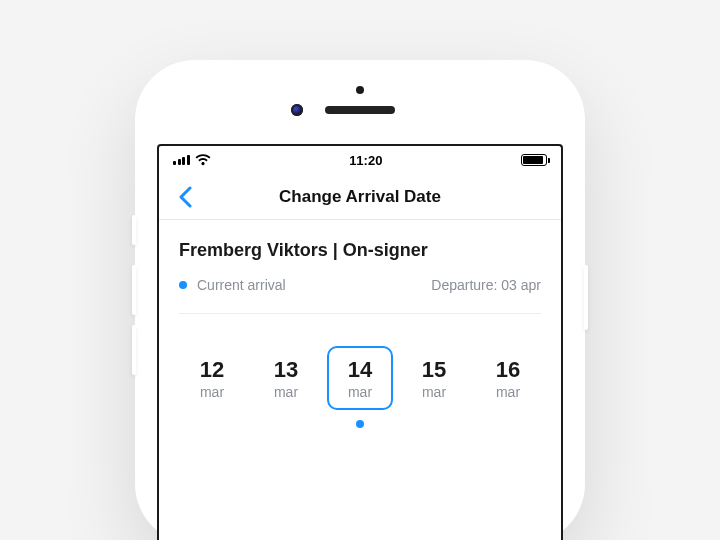 This screenshot has height=540, width=720. Describe the element at coordinates (434, 378) in the screenshot. I see `date-option-3: 15 mar` at that location.